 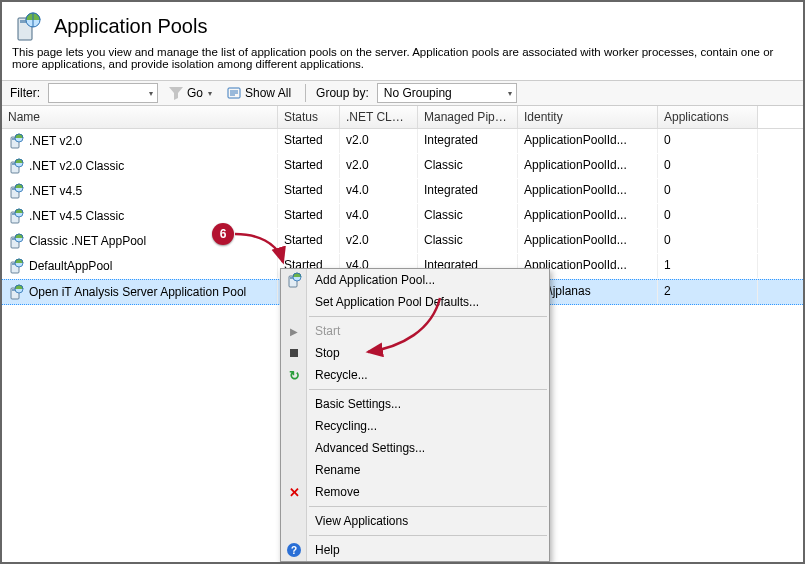 What do you see at coordinates (402, 192) in the screenshot?
I see `table-row: .NET v4.5Startedv4.0IntegratedApplicatio…` at bounding box center [402, 192].